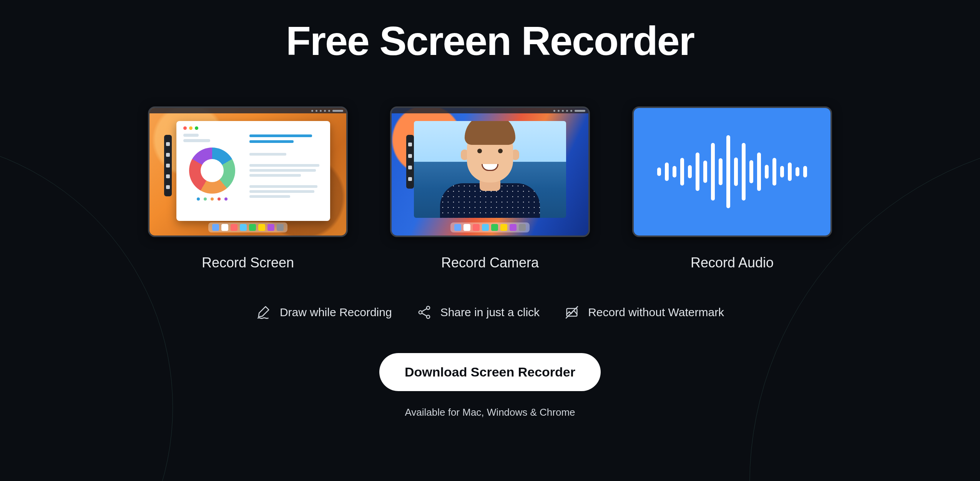 The image size is (980, 481). Describe the element at coordinates (212, 171) in the screenshot. I see `donut-chart-icon` at that location.